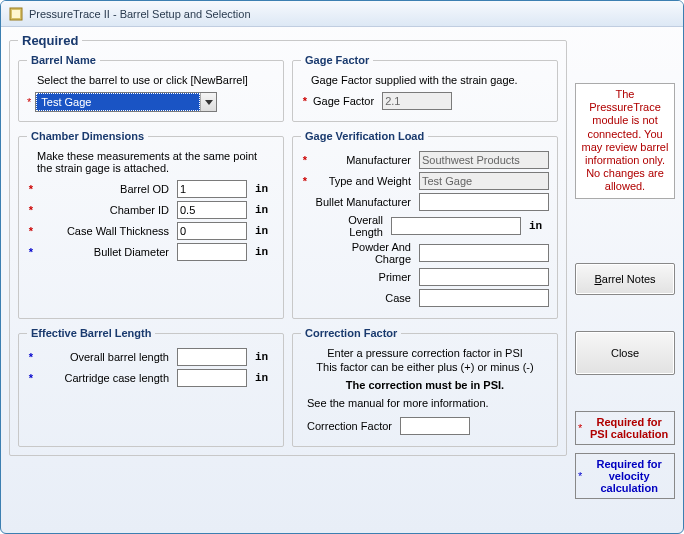 The width and height of the screenshot is (684, 534). Describe the element at coordinates (629, 476) in the screenshot. I see `legend-velocity-text: Required for velocity calculation` at that location.